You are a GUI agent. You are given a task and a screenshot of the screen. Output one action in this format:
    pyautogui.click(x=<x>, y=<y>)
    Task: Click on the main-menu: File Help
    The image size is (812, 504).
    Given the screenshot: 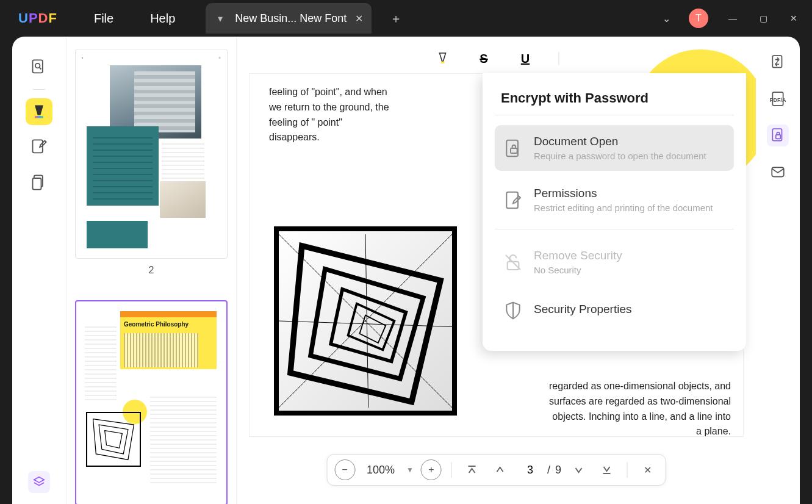 What is the action you would take?
    pyautogui.click(x=134, y=18)
    